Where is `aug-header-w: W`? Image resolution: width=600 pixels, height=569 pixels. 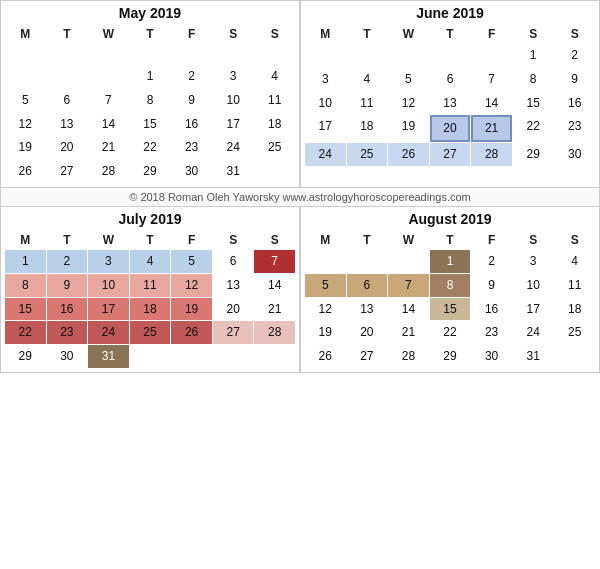 aug-header-w: W is located at coordinates (408, 240).